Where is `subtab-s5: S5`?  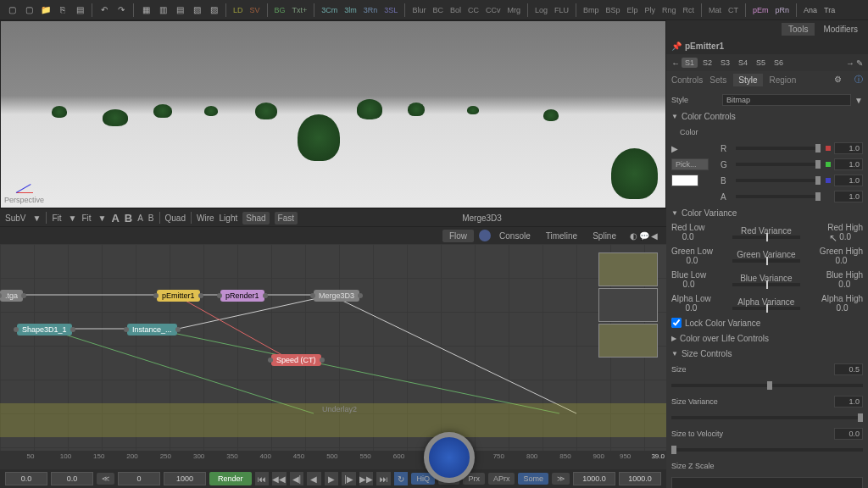 subtab-s5: S5 is located at coordinates (761, 63).